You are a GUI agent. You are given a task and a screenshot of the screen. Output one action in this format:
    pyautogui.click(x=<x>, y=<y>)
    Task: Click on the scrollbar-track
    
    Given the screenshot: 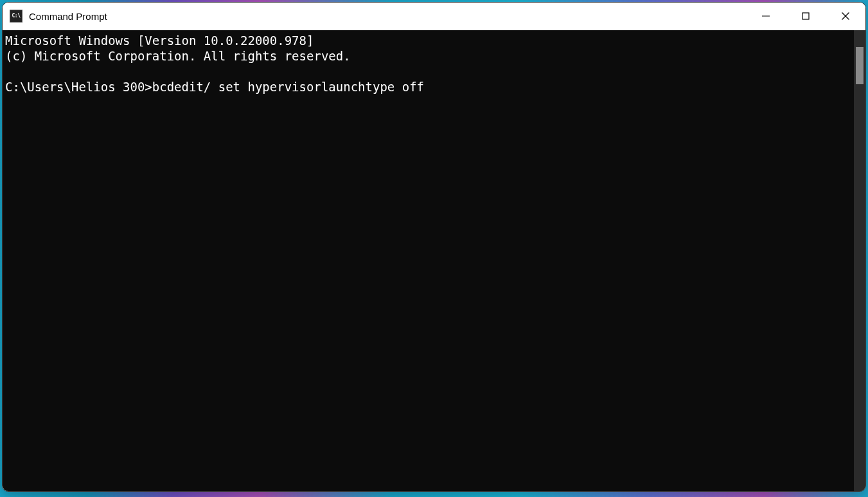 What is the action you would take?
    pyautogui.click(x=860, y=261)
    